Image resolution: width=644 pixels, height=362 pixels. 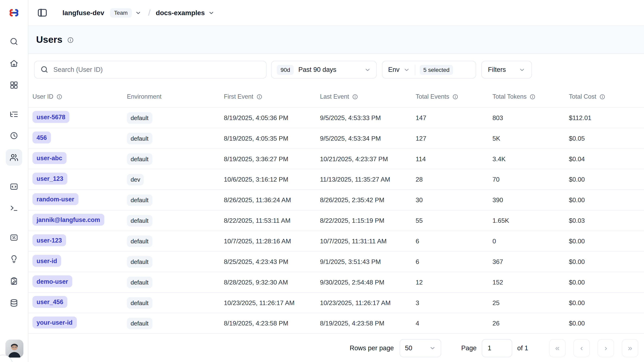 I want to click on column-header-total-tokens: Total Tokens, so click(x=530, y=96).